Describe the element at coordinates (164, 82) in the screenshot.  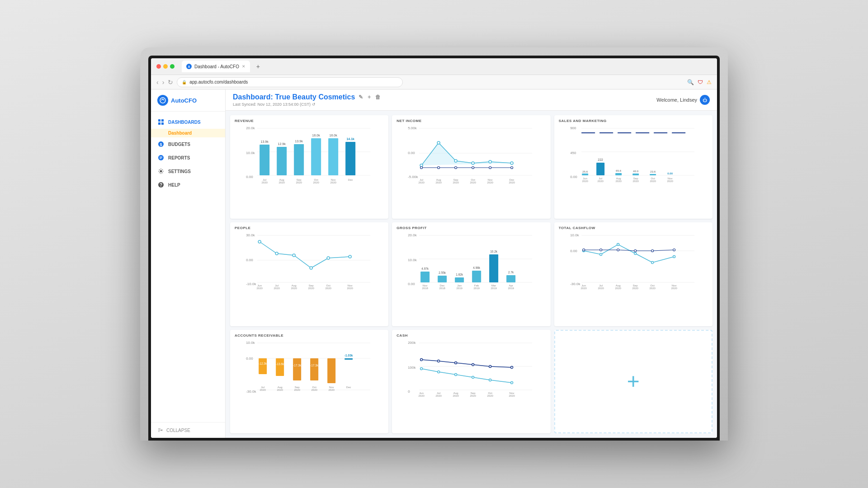
I see `forward-button: ›` at that location.